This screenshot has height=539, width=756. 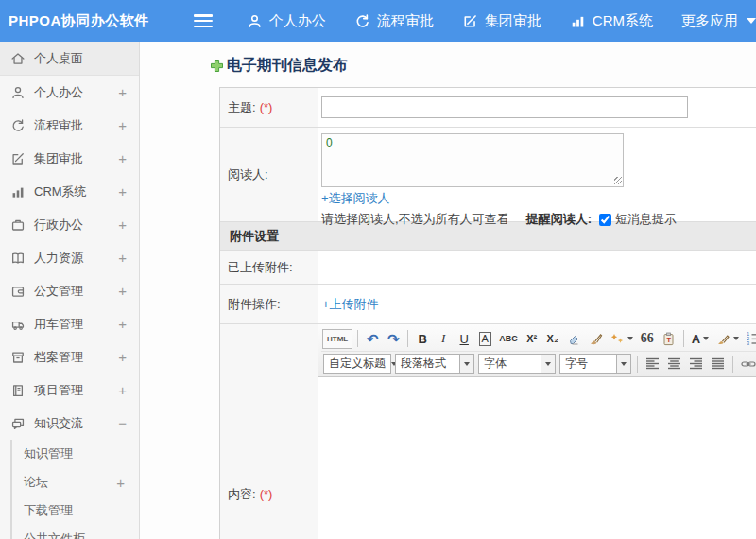 I want to click on nav-personal-office: 个人办公, so click(x=286, y=21).